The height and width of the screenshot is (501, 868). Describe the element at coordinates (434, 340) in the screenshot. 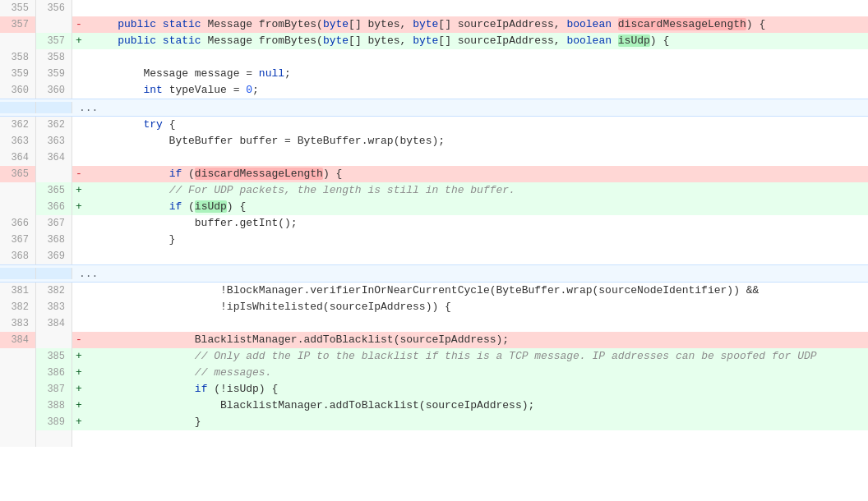

I see `diff-line: 384 - BlacklistManager.addToBlacklist(so…` at that location.